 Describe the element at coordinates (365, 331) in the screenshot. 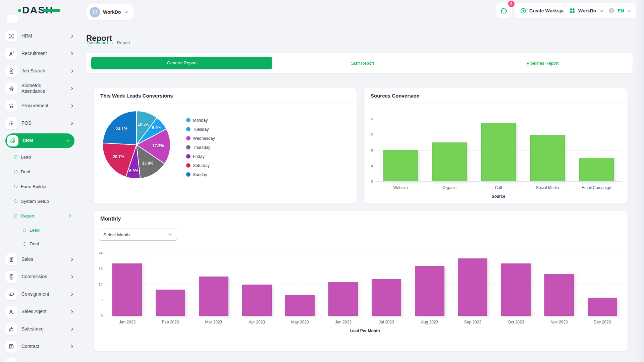

I see `x-axis-title: Lead Per Month` at that location.